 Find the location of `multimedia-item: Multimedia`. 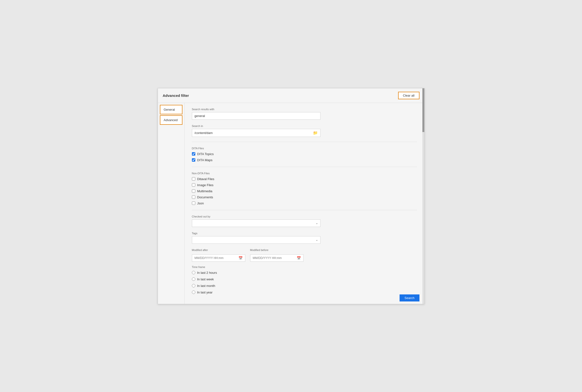

multimedia-item: Multimedia is located at coordinates (304, 191).